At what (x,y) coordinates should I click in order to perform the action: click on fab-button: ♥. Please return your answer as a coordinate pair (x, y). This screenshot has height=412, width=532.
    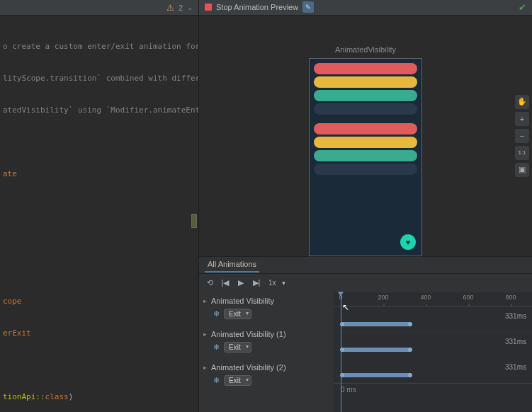
    Looking at the image, I should click on (408, 242).